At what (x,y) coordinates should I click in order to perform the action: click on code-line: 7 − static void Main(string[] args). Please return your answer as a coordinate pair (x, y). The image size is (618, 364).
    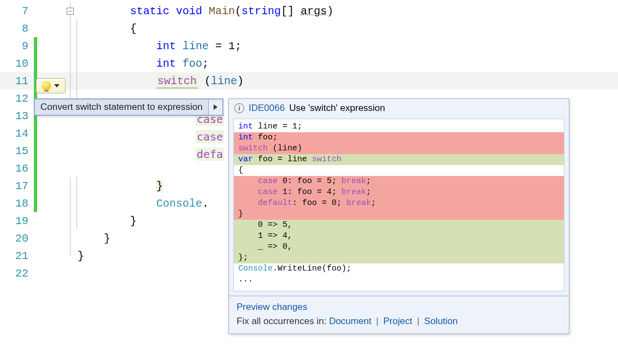
    Looking at the image, I should click on (309, 11).